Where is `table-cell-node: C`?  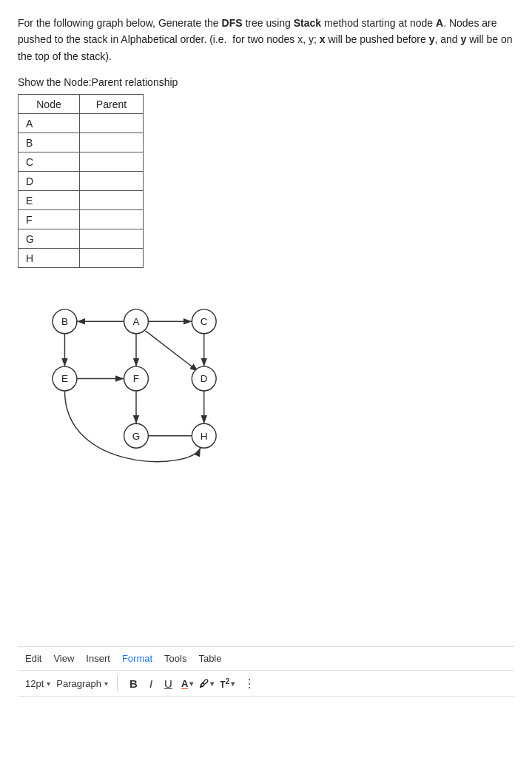
table-cell-node: C is located at coordinates (49, 162).